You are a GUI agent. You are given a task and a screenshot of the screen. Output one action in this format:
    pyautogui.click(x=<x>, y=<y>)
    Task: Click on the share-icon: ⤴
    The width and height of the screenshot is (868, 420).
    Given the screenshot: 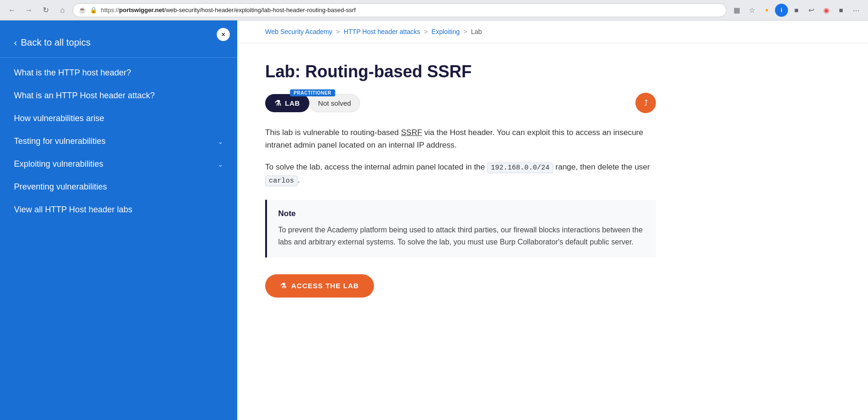 What is the action you would take?
    pyautogui.click(x=646, y=103)
    